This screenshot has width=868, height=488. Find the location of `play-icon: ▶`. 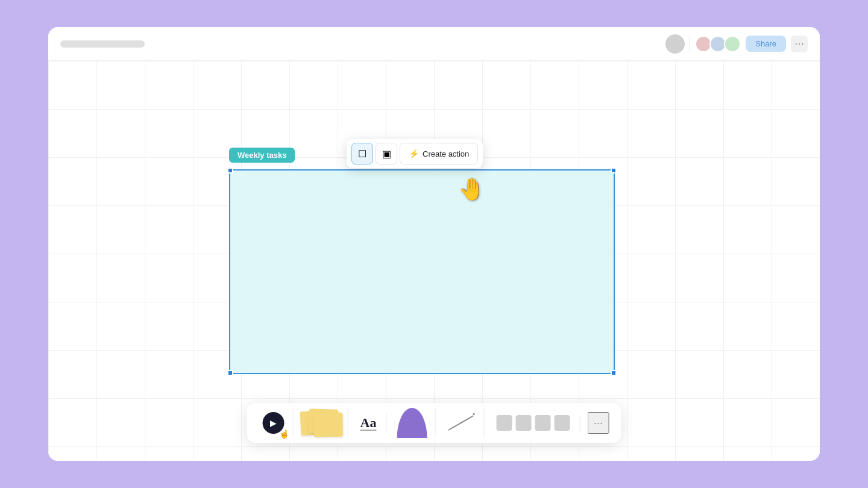

play-icon: ▶ is located at coordinates (274, 423).